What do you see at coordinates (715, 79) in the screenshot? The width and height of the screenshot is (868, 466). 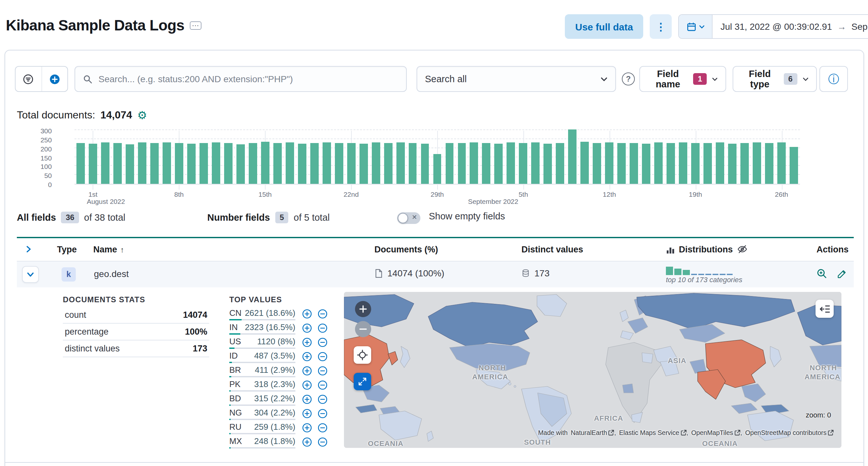 I see `chevron-down-icon` at bounding box center [715, 79].